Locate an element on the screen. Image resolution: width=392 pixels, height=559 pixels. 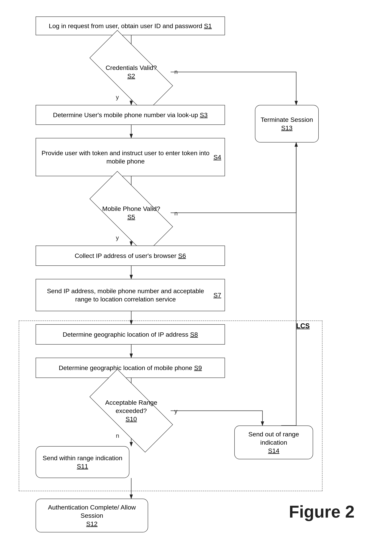
box-s14: Send out of range indicationS14 is located at coordinates (274, 442).